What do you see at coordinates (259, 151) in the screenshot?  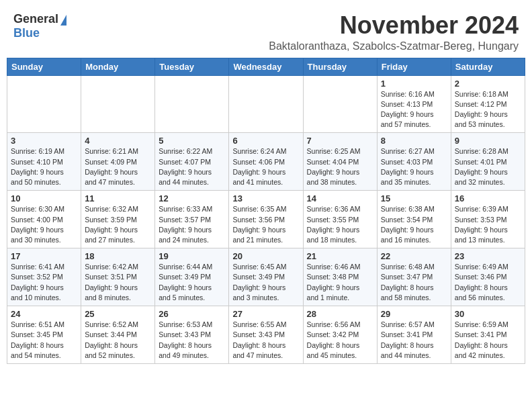 I see `sun-info-line: Sunrise: 6:24 AM` at bounding box center [259, 151].